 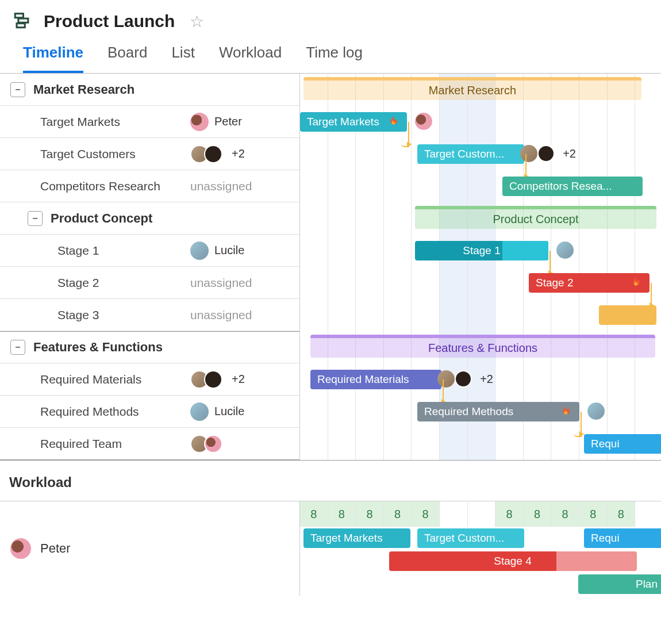 I want to click on tab-board: Board, so click(x=128, y=59).